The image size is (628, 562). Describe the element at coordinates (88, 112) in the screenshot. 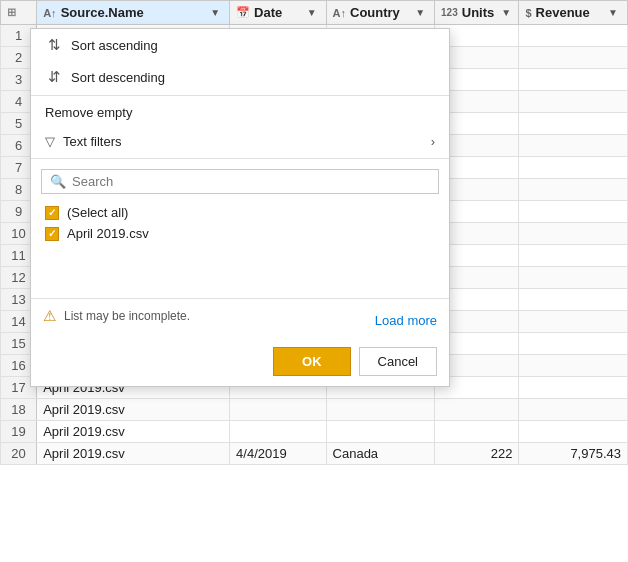

I see `remove-empty-label: Remove empty` at that location.